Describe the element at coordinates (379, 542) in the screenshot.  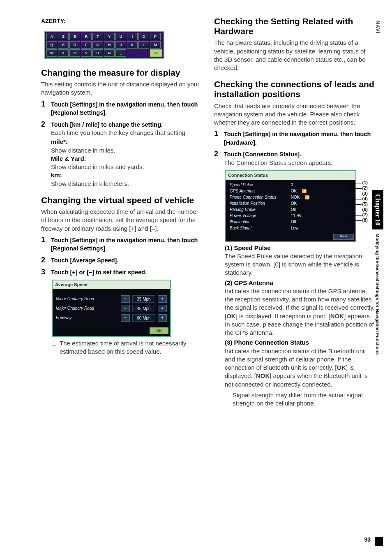
I see `page-bar` at that location.